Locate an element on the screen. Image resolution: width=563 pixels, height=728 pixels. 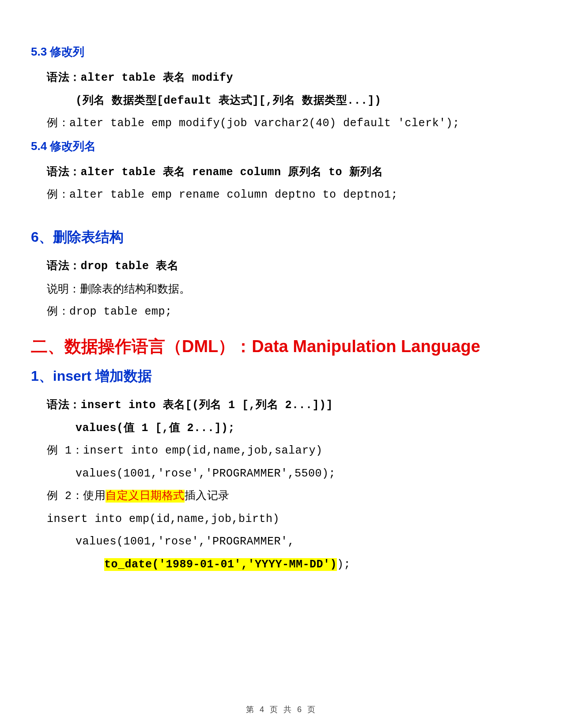
section-1-example2-line3: to_date('1989-01-01','YYYY-MM-DD')); is located at coordinates (290, 565).